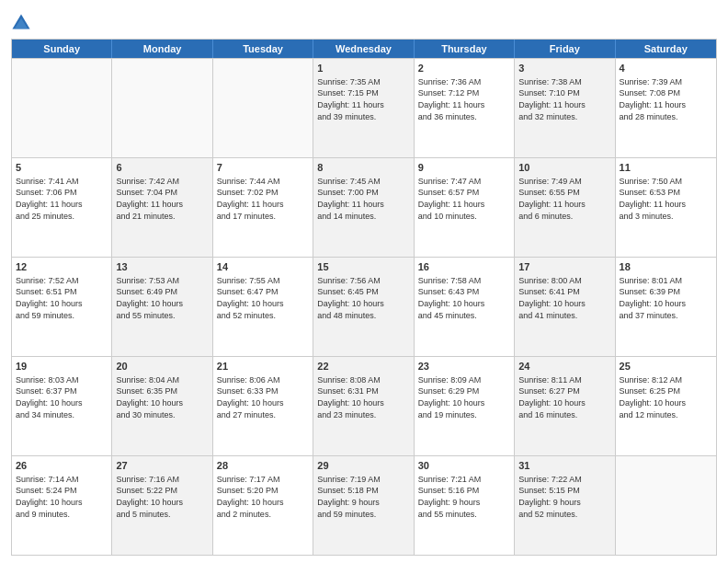  What do you see at coordinates (364, 49) in the screenshot?
I see `calendar-header: SundayMondayTuesdayWednesdayThursdayFrid…` at bounding box center [364, 49].